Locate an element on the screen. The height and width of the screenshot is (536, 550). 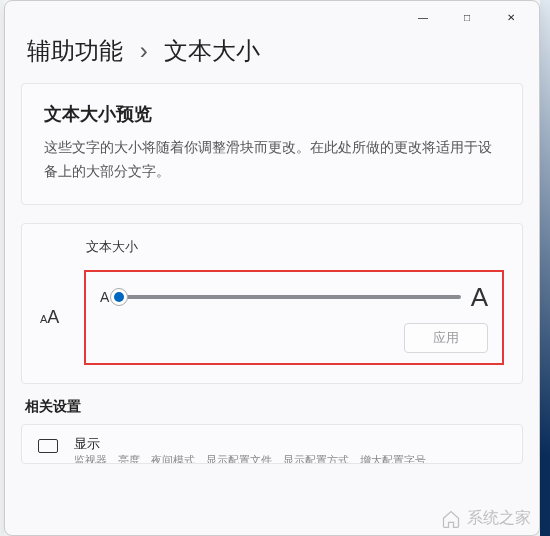
related-display-title: 显示 is located at coordinates (250, 444).